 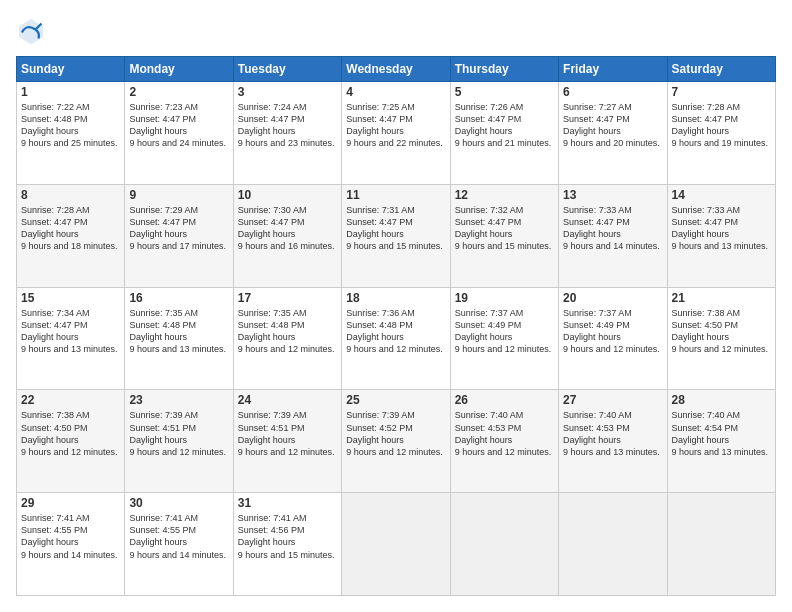 I want to click on day-number: 25, so click(x=396, y=400).